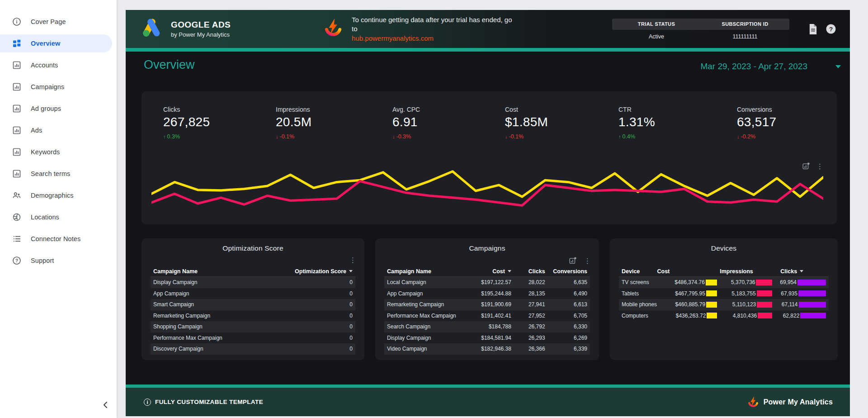 This screenshot has height=418, width=868. I want to click on sidebar-item-label: Campaigns, so click(47, 87).